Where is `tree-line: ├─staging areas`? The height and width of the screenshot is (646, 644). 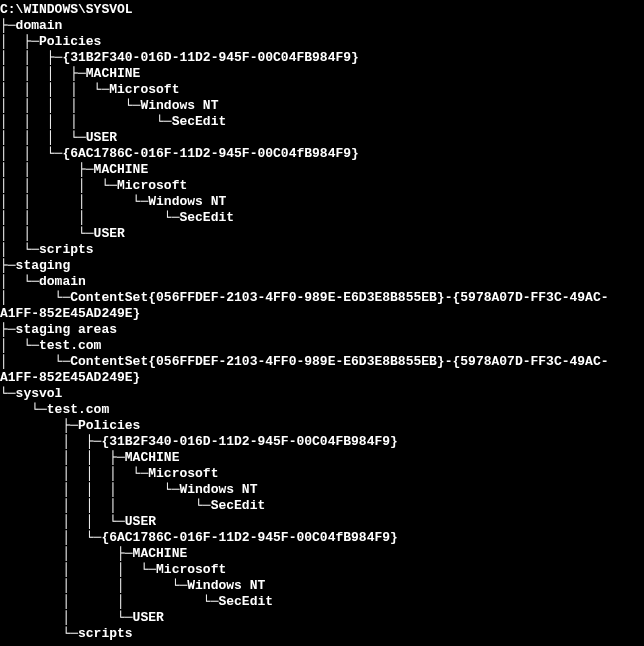
tree-line: ├─staging areas is located at coordinates (322, 330).